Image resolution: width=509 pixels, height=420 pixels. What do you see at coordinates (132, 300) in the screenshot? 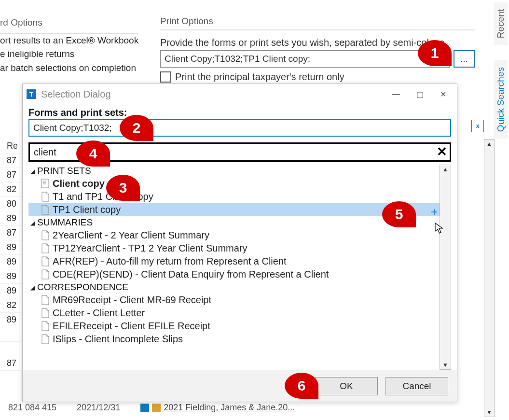
I see `tree-item-label: MR69Receipt - Client MR-69 Receipt` at bounding box center [132, 300].